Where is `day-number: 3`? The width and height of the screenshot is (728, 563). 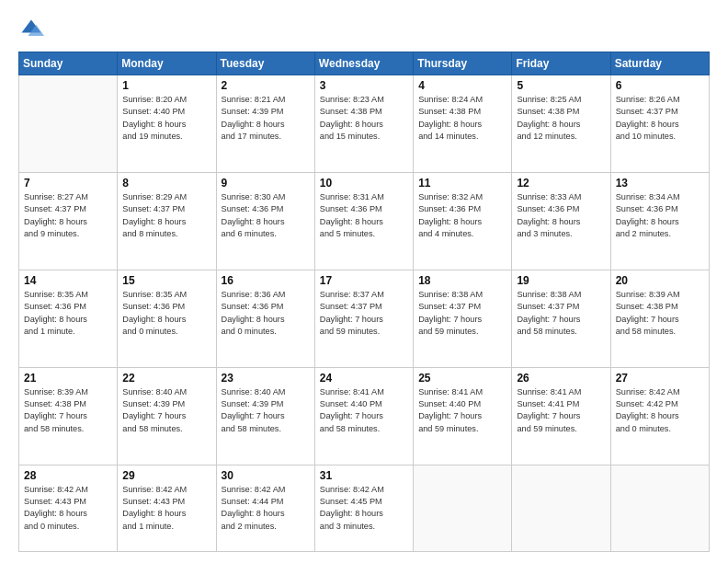 day-number: 3 is located at coordinates (364, 86).